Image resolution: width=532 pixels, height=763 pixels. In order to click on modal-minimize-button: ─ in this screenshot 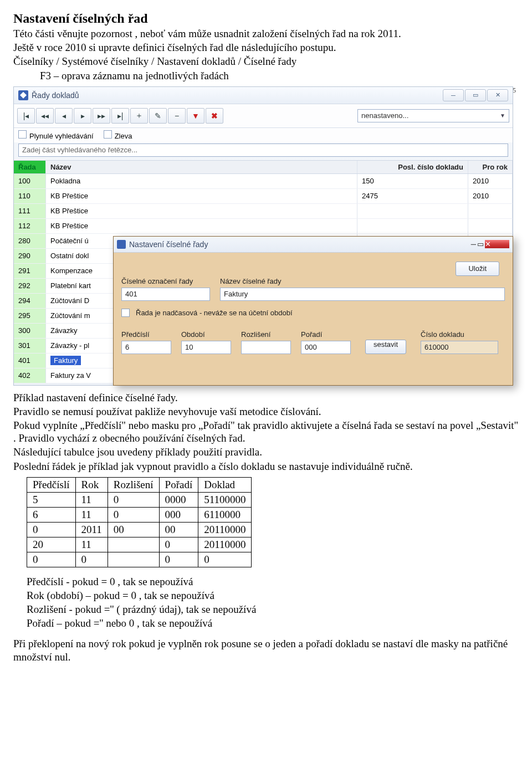, I will do `click(473, 244)`.